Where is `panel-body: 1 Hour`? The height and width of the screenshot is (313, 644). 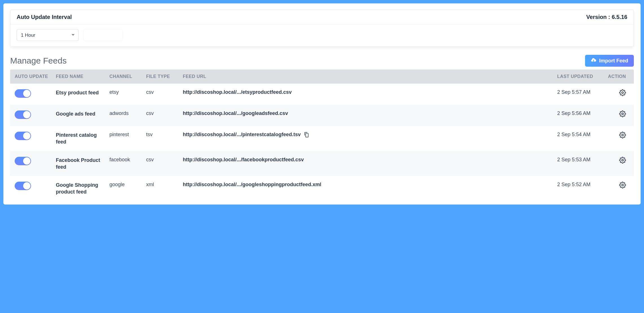
panel-body: 1 Hour is located at coordinates (322, 36).